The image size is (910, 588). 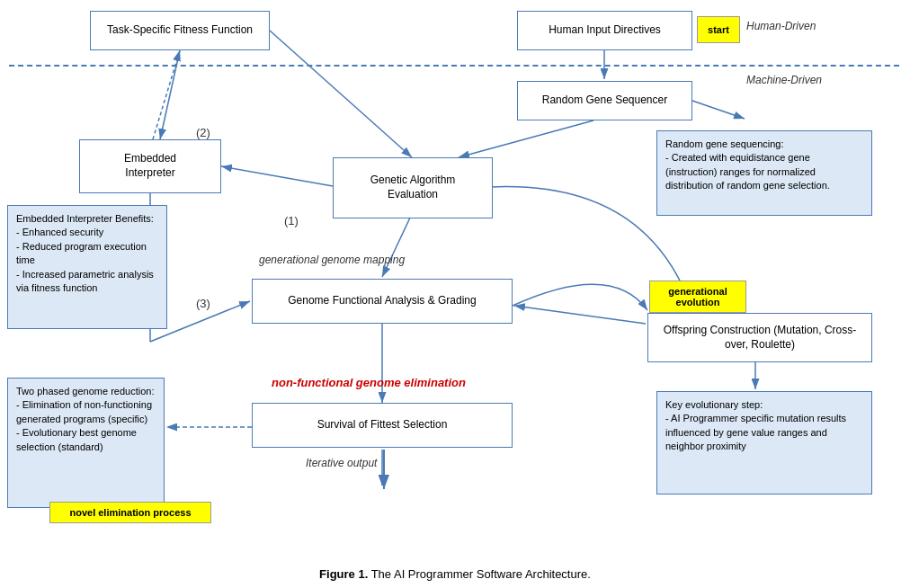 What do you see at coordinates (203, 304) in the screenshot?
I see `label-3: (3)` at bounding box center [203, 304].